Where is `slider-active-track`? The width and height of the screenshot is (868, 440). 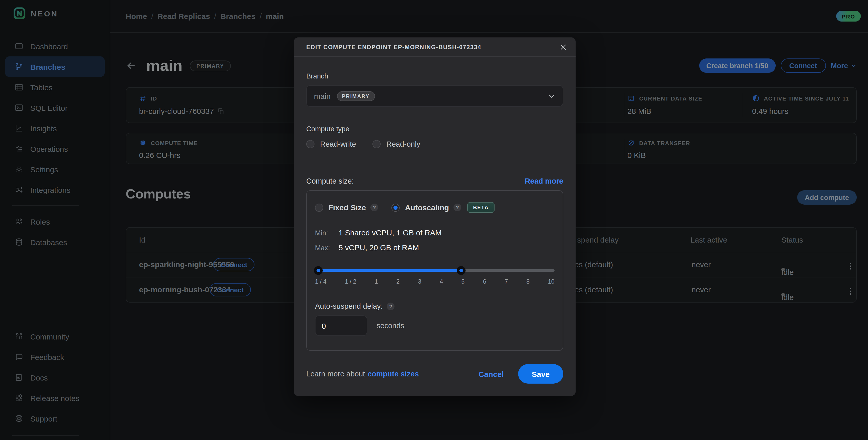 slider-active-track is located at coordinates (388, 271).